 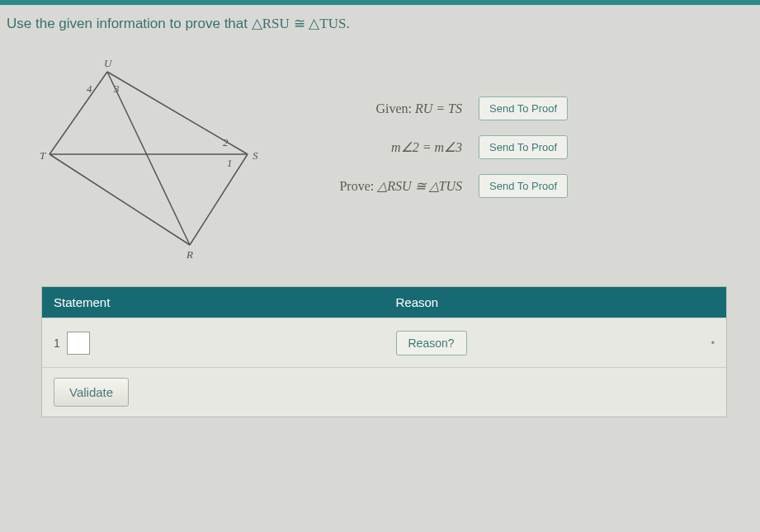 I want to click on prompt-congruent: ≅, so click(x=299, y=23).